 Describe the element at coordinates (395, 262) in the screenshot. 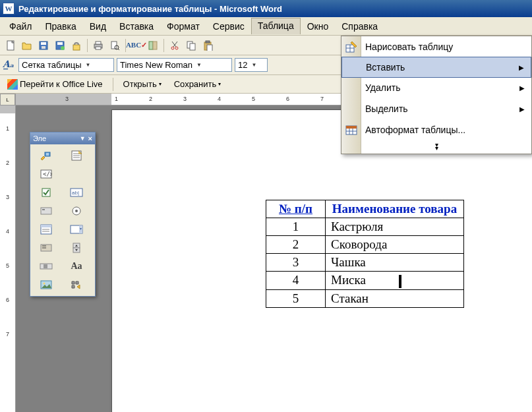

I see `table-cell-name: Чашка` at that location.